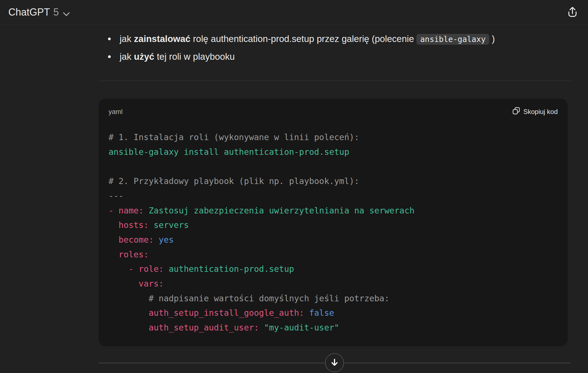 The image size is (588, 373). I want to click on model-switcher: ChatGPT 5, so click(39, 12).